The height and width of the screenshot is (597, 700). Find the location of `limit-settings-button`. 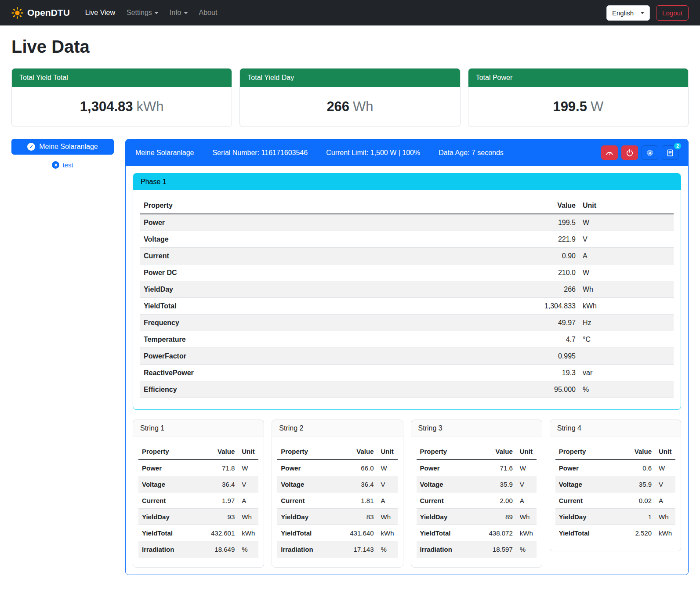

limit-settings-button is located at coordinates (609, 153).